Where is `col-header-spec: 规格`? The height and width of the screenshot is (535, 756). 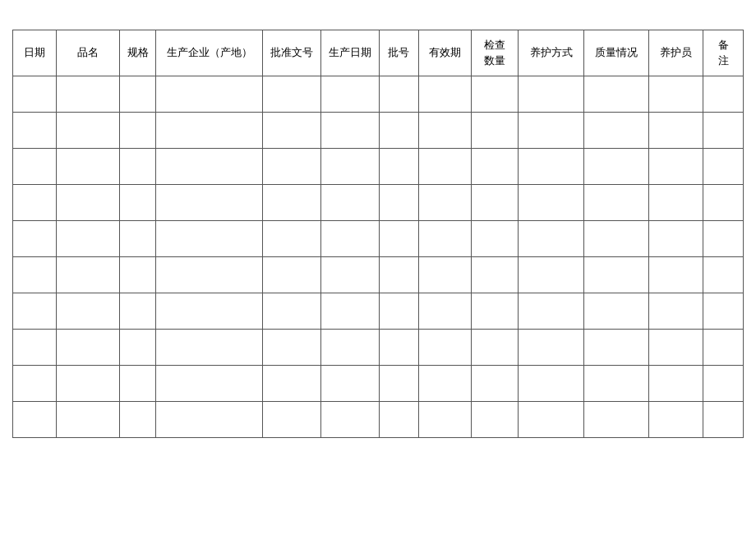 col-header-spec: 规格 is located at coordinates (138, 53).